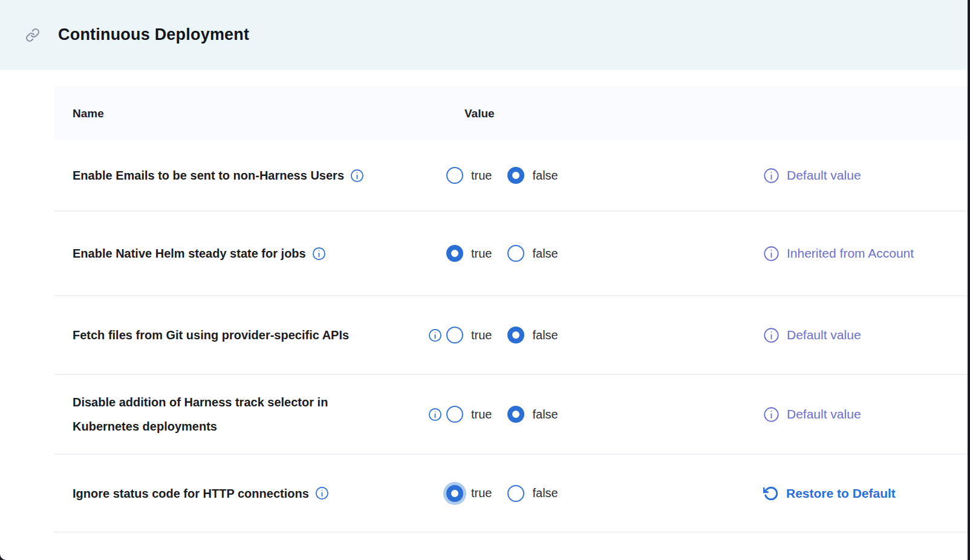  Describe the element at coordinates (511, 493) in the screenshot. I see `setting-row-ignore-status-code: Ignore status code for HTTP connections …` at that location.